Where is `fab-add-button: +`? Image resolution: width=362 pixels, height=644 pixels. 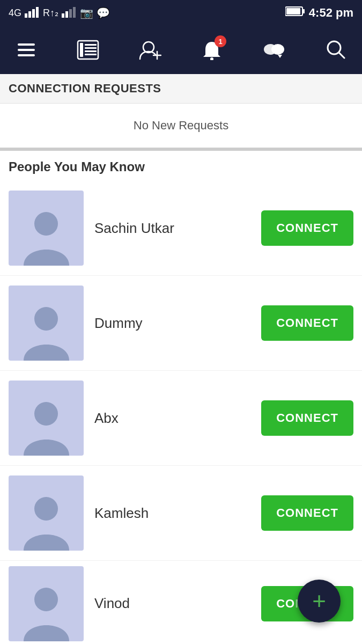
fab-add-button: + is located at coordinates (319, 601).